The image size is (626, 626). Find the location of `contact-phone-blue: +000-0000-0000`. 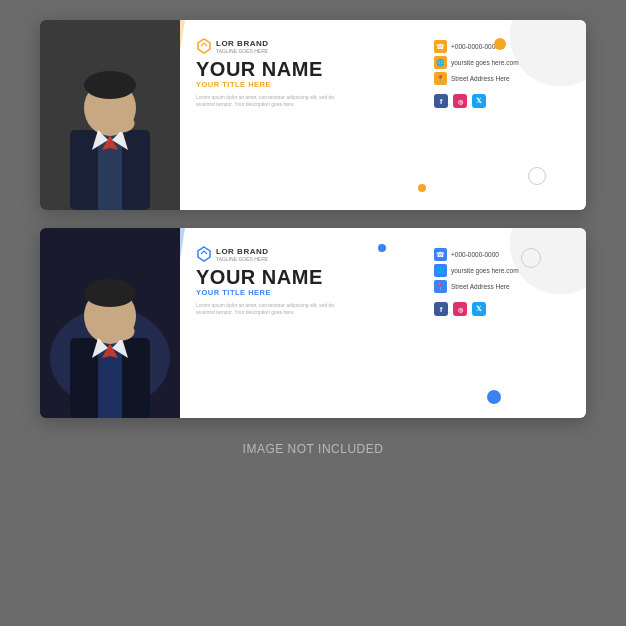

contact-phone-blue: +000-0000-0000 is located at coordinates (475, 254).